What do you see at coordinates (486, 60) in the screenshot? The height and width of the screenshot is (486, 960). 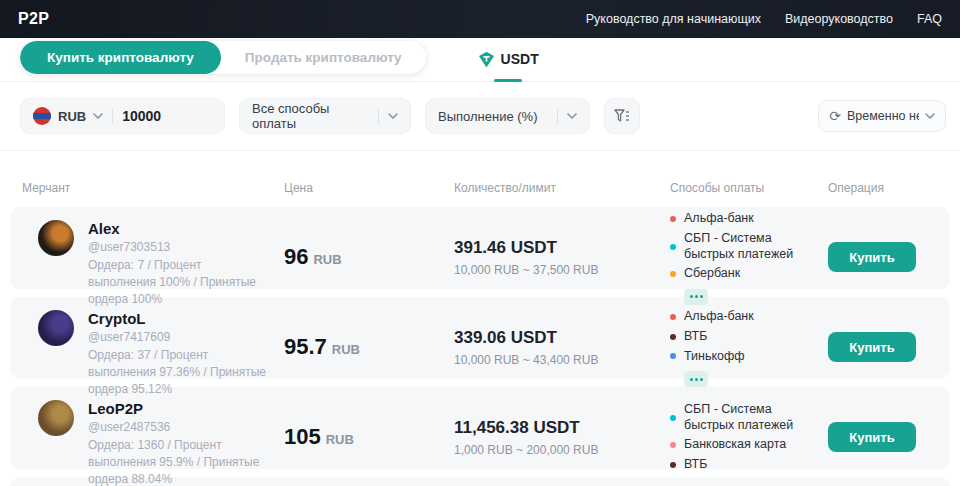 I see `usdt-tether-icon` at bounding box center [486, 60].